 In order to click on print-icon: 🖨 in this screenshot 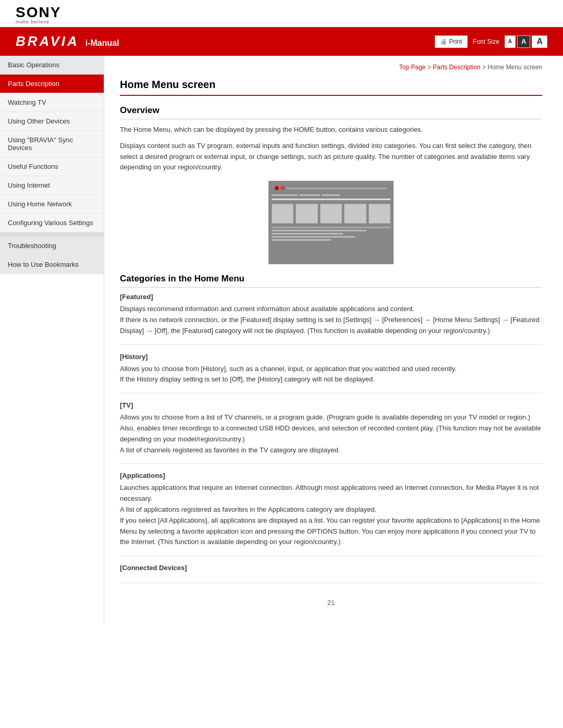, I will do `click(444, 42)`.